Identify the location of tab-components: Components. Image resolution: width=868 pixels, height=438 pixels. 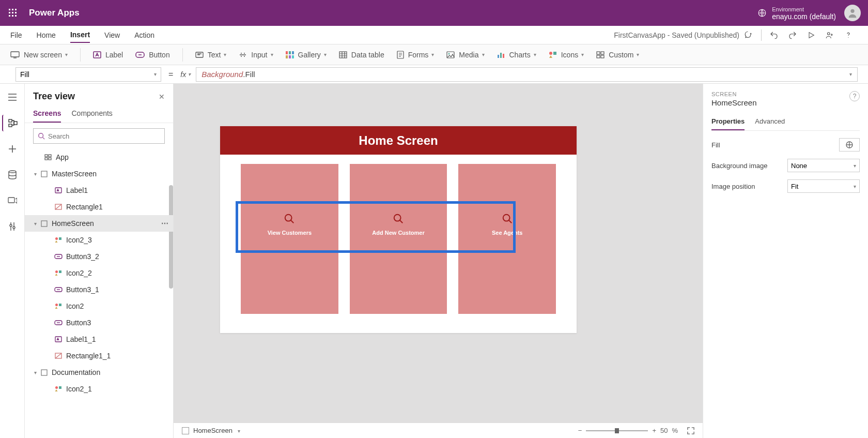
(92, 114).